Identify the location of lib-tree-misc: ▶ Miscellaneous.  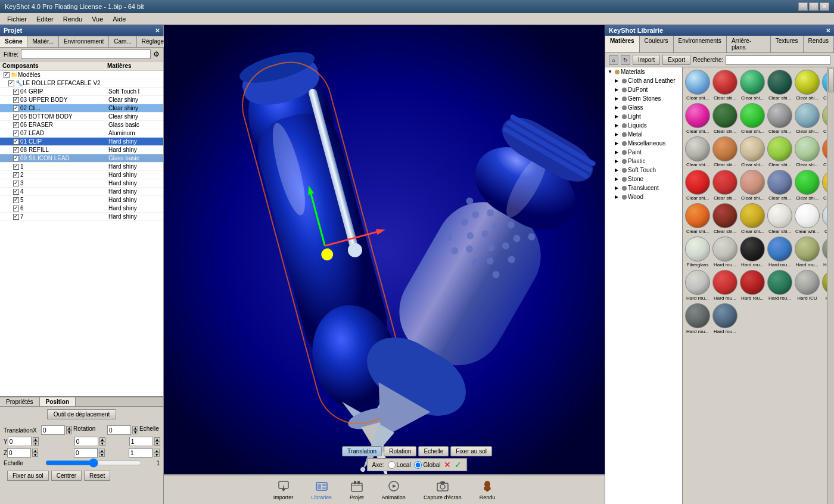
(647, 143).